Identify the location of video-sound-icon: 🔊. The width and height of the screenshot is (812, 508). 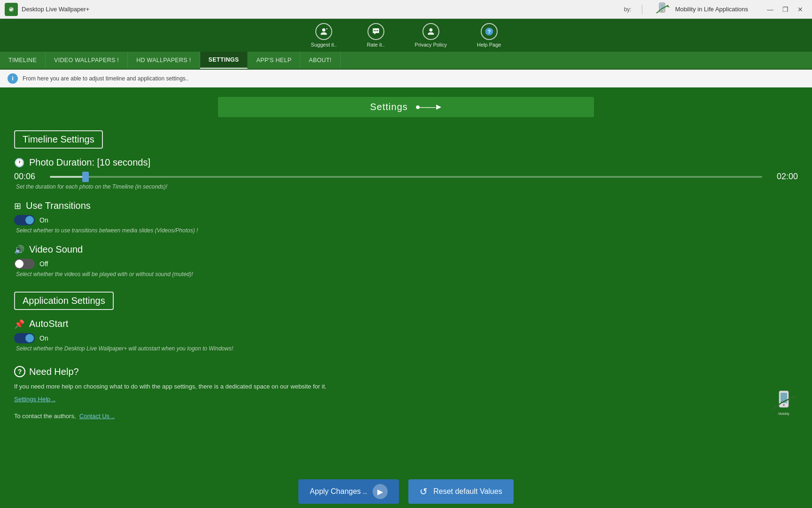
(19, 250).